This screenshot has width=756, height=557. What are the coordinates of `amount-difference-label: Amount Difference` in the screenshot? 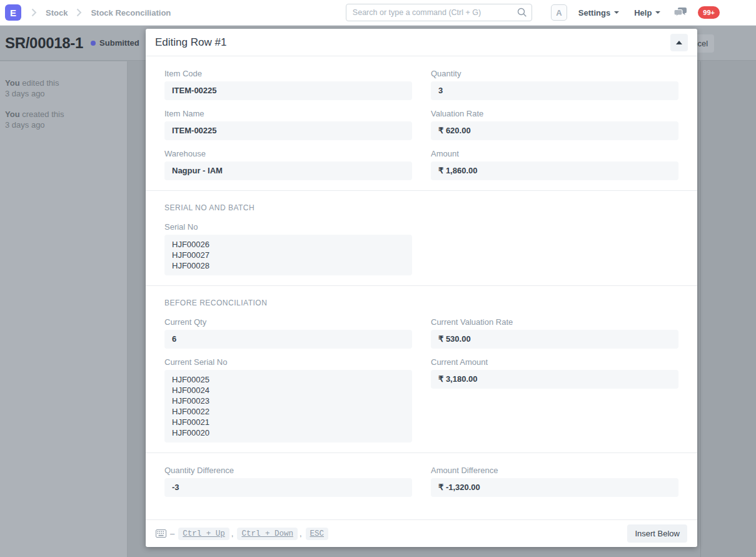 It's located at (555, 471).